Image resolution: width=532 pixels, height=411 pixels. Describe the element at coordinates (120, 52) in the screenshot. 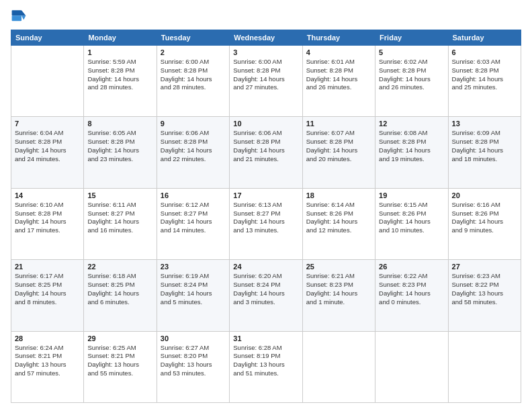

I see `day-number: 1` at that location.